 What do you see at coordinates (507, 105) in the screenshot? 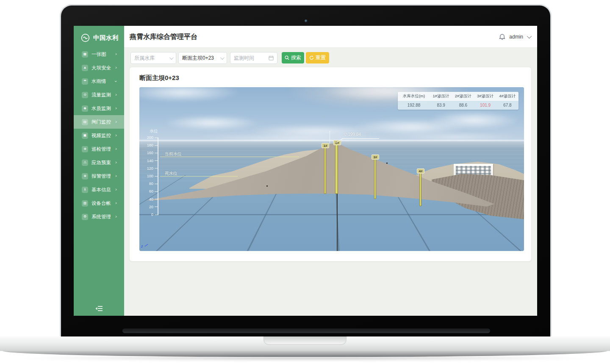
I see `table-value-cell: 67.8` at bounding box center [507, 105].